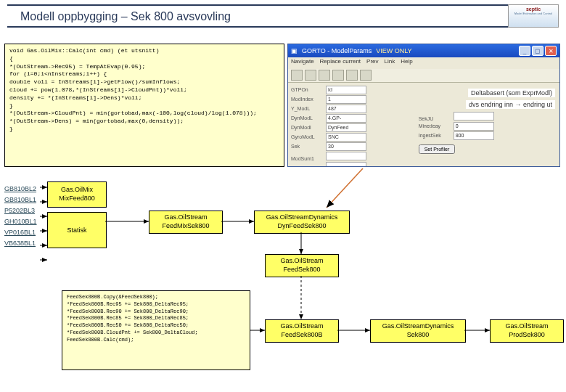 The height and width of the screenshot is (392, 566). Describe the element at coordinates (527, 331) in the screenshot. I see `box-prodsek: Gas.OilStream ProdSek800` at that location.